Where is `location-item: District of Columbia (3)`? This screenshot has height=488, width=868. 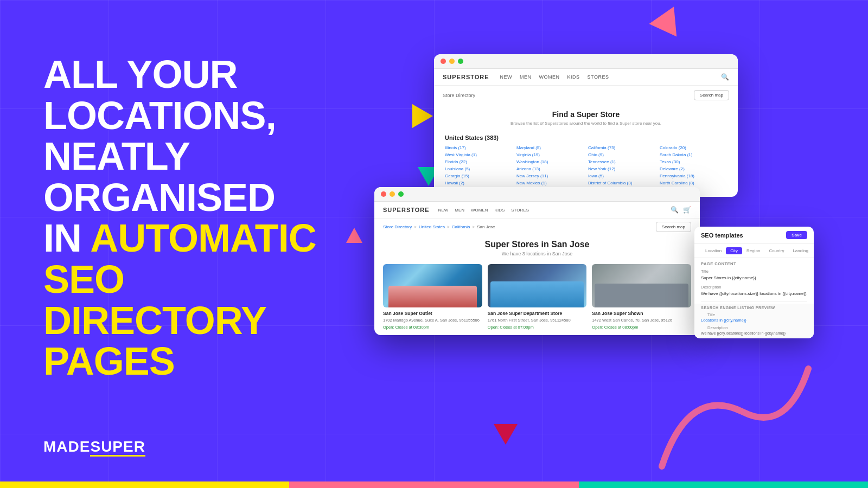
location-item: District of Columbia (3) is located at coordinates (622, 183).